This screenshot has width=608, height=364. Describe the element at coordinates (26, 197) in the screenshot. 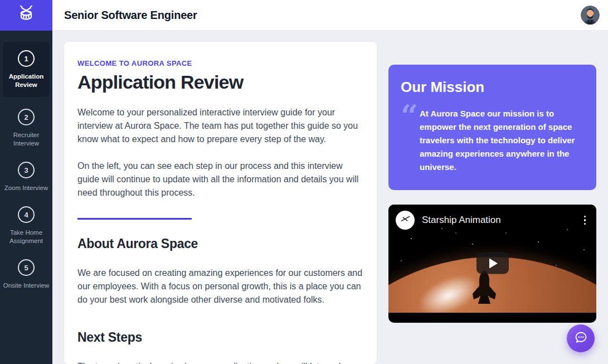

I see `steps-sidebar: 1 Application Review 2 Recruiter Intervi…` at that location.